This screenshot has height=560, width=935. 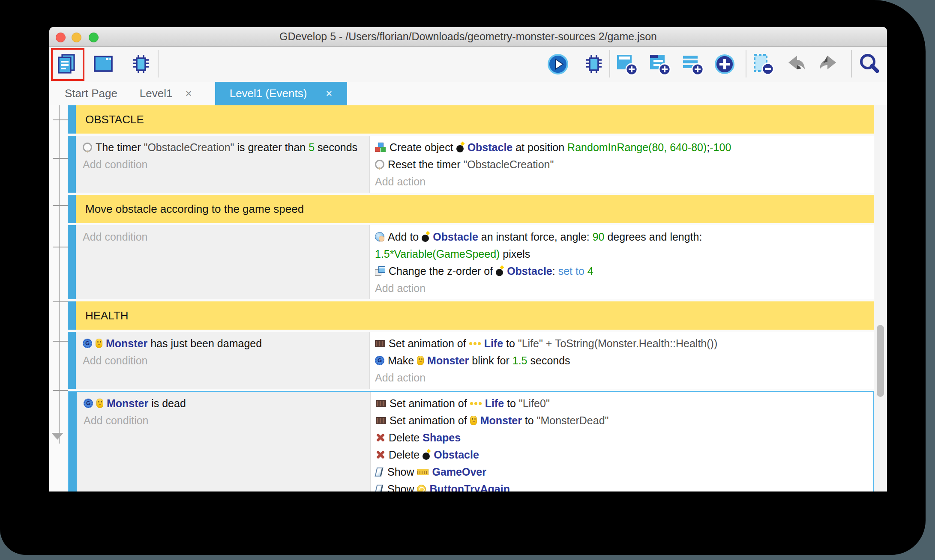 What do you see at coordinates (104, 64) in the screenshot?
I see `scene-editor-icon` at bounding box center [104, 64].